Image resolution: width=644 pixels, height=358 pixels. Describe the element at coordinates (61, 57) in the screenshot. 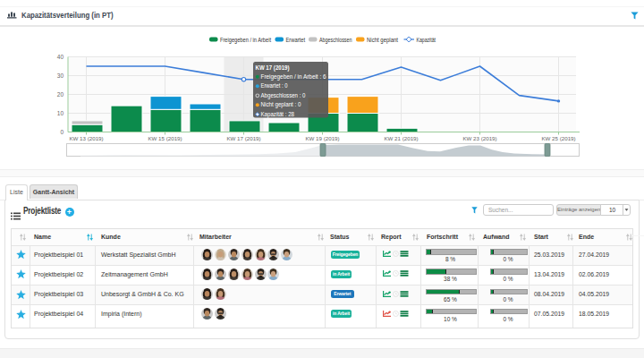

I see `svg-text: 40` at that location.